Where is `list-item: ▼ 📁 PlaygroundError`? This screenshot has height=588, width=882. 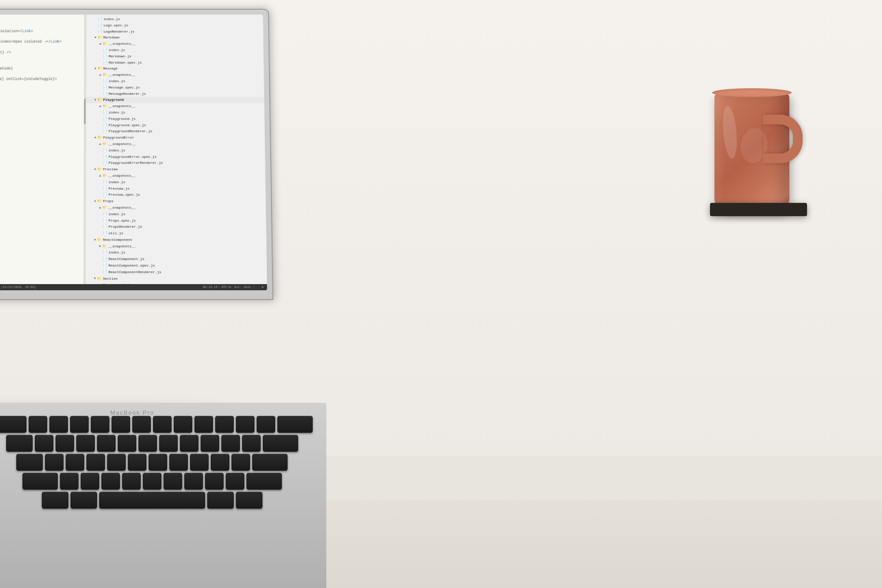 list-item: ▼ 📁 PlaygroundError is located at coordinates (176, 138).